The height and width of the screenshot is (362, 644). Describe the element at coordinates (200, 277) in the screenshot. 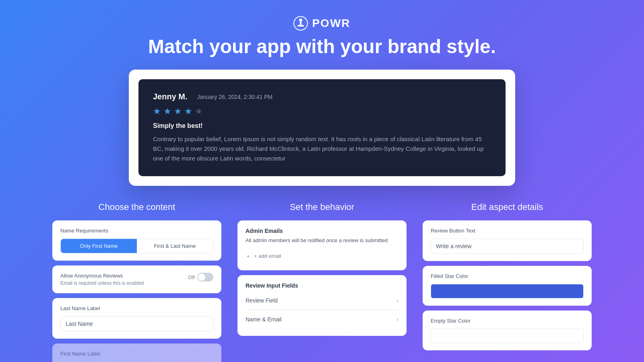

I see `anonymous-toggle-switch: Off` at that location.